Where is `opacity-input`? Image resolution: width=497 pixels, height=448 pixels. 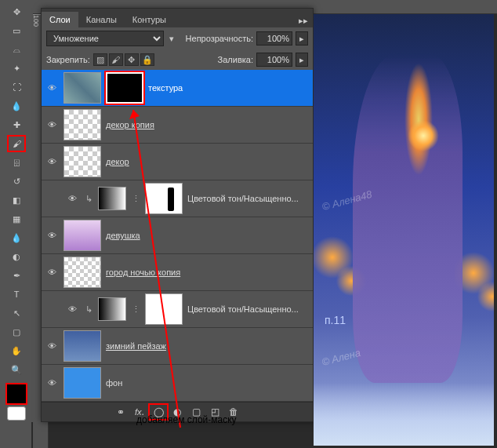
opacity-input is located at coordinates (274, 38).